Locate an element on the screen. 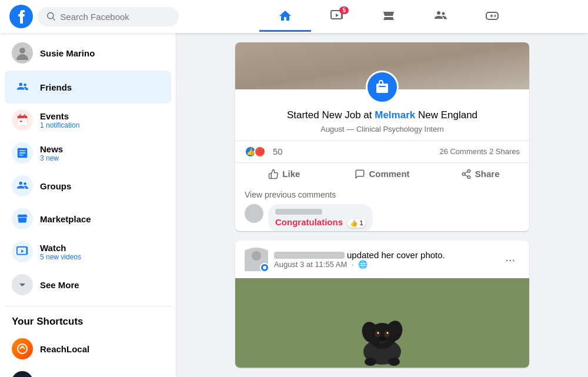  commenter-avatar is located at coordinates (254, 213).